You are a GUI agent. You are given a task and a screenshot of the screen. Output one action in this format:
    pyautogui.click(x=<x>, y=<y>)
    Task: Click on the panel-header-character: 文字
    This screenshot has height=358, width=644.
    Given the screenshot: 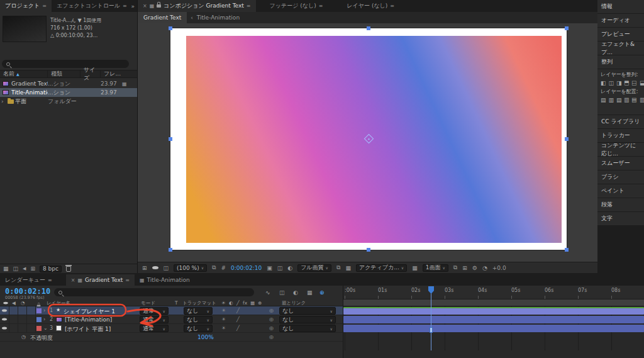 What is the action you would take?
    pyautogui.click(x=621, y=219)
    